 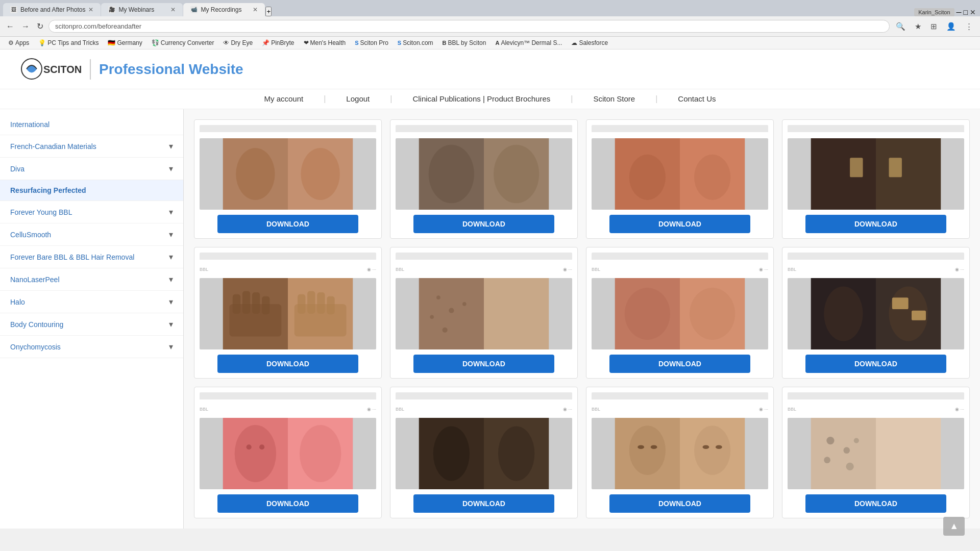 I want to click on sidebar: International French-Canadian Materials …, so click(x=92, y=319).